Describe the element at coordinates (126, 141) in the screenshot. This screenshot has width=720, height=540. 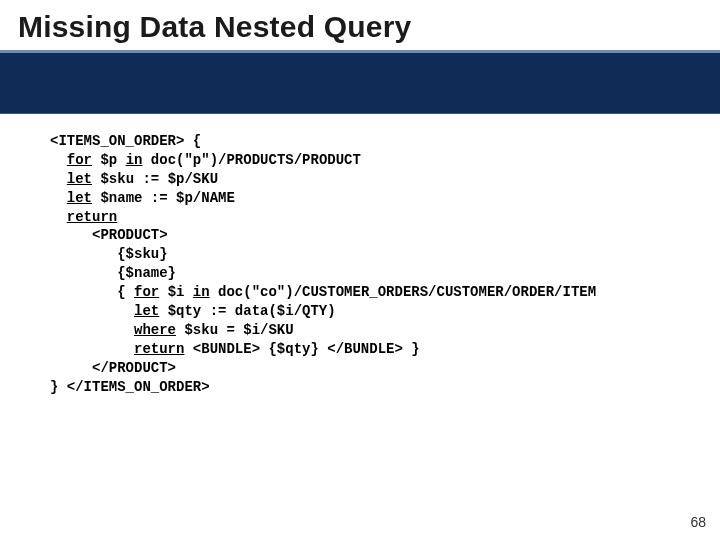
I see `code-line: <ITEMS_ON_ORDER> {` at that location.